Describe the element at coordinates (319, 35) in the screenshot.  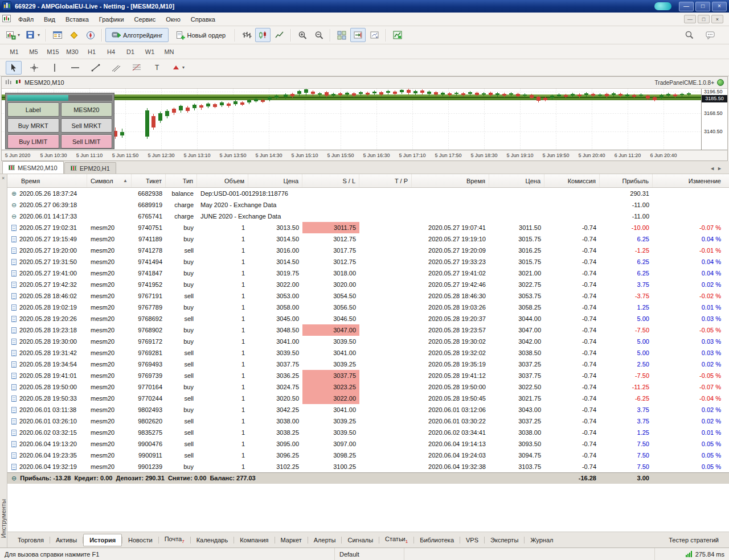
I see `zoom-out-button` at that location.